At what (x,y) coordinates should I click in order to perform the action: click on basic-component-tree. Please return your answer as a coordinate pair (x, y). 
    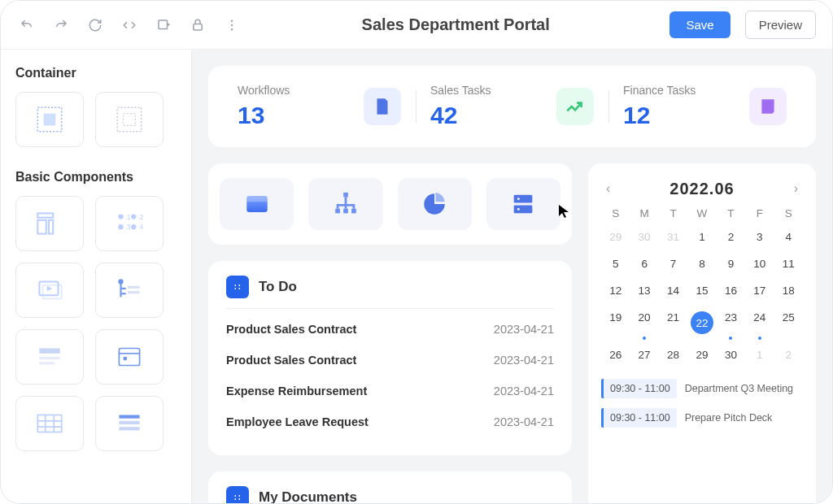
    Looking at the image, I should click on (129, 290).